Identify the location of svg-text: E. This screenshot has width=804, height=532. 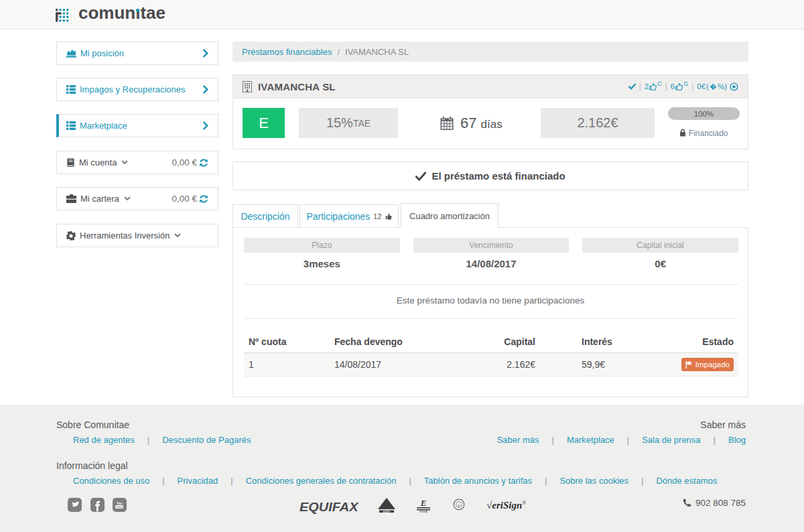
(423, 503).